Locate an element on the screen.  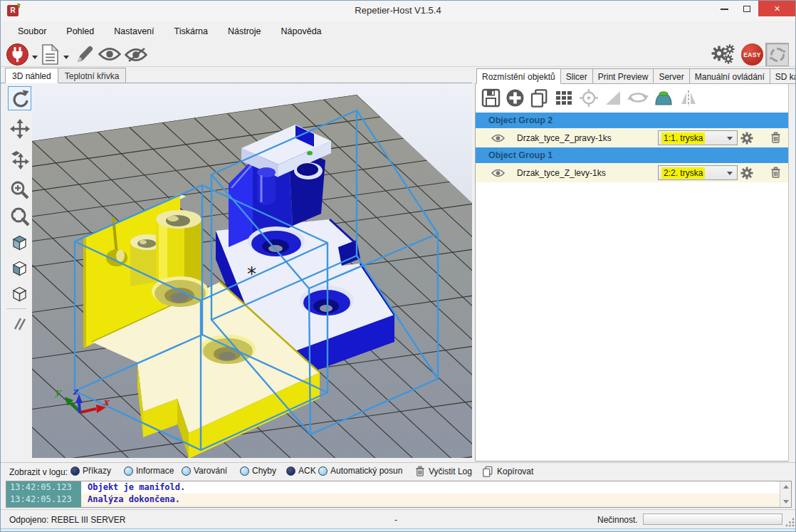
parallel-projection-button is located at coordinates (20, 323).